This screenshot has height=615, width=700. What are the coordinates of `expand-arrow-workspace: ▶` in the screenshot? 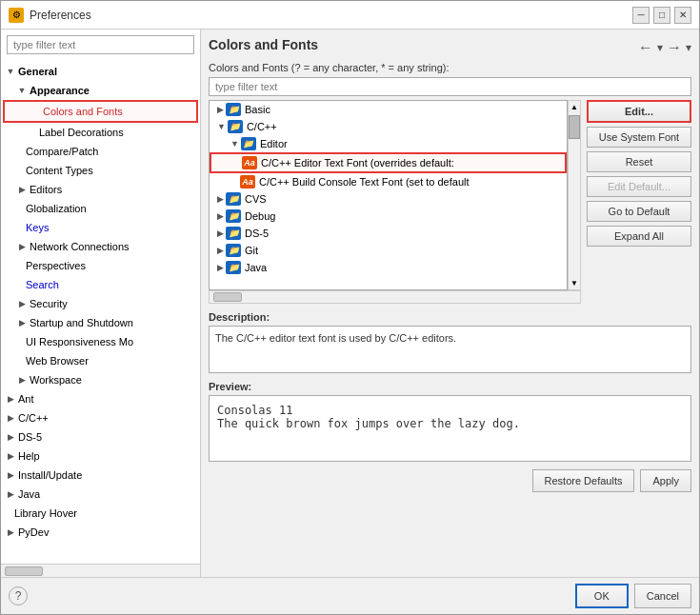 It's located at (22, 380).